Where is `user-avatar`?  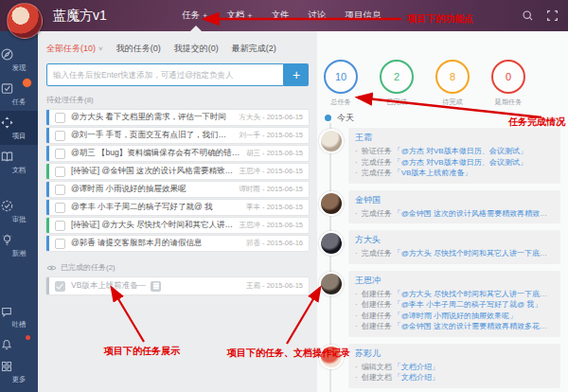 user-avatar is located at coordinates (25, 21).